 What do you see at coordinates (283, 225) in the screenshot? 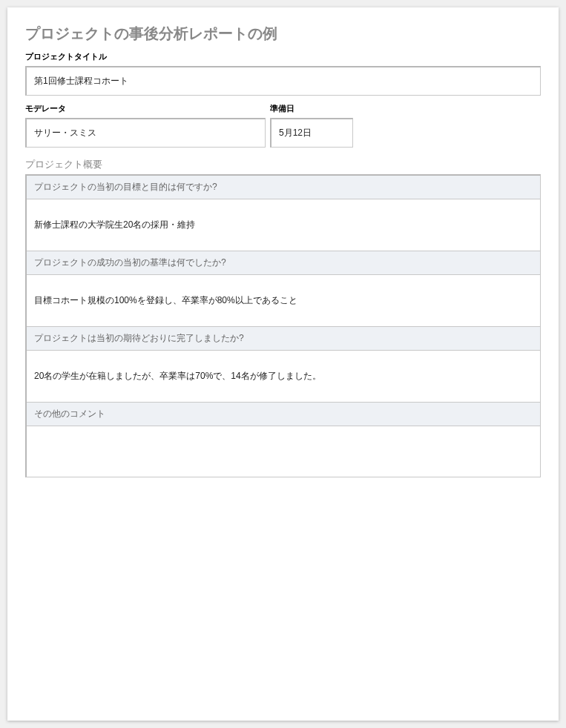
I see `answer-cell: 新修士課程の大学院生20名の採用・維持` at bounding box center [283, 225].